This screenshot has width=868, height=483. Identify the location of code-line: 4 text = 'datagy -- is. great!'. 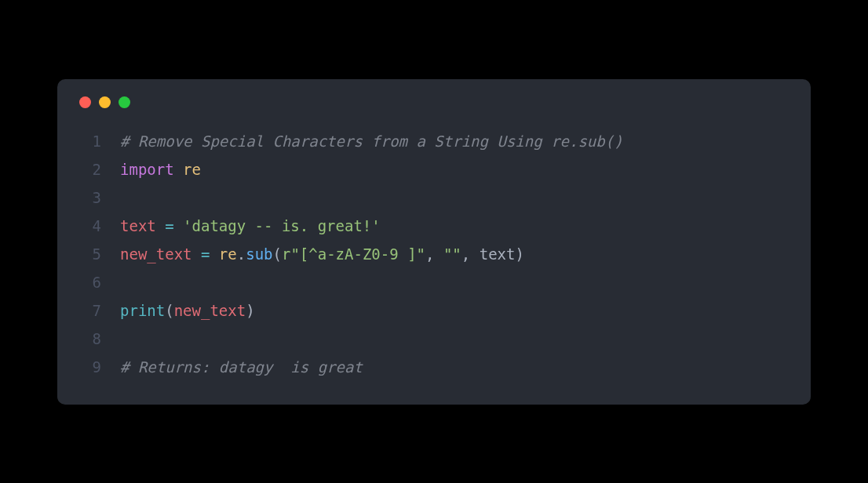
(434, 226).